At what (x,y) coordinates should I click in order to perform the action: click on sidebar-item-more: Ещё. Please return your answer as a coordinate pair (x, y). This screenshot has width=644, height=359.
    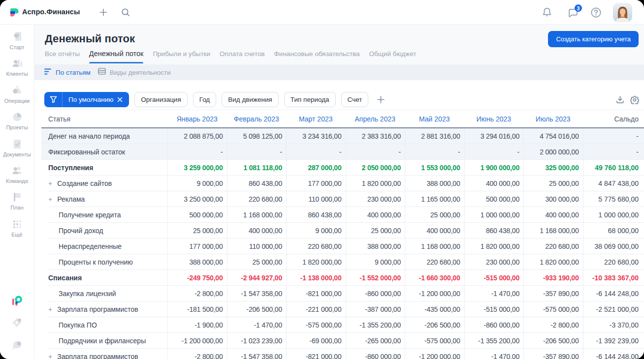
    Looking at the image, I should click on (17, 228).